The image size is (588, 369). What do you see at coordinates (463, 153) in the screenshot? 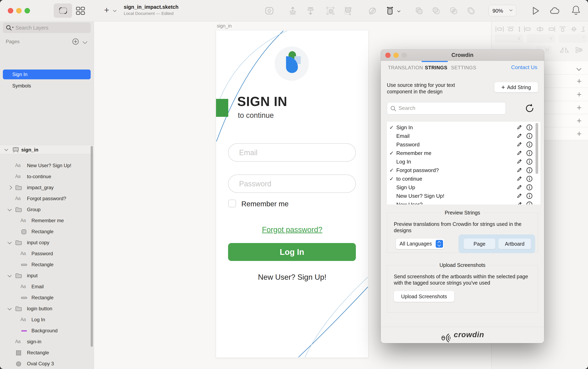
I see `string-row: ✓Remember me` at bounding box center [463, 153].